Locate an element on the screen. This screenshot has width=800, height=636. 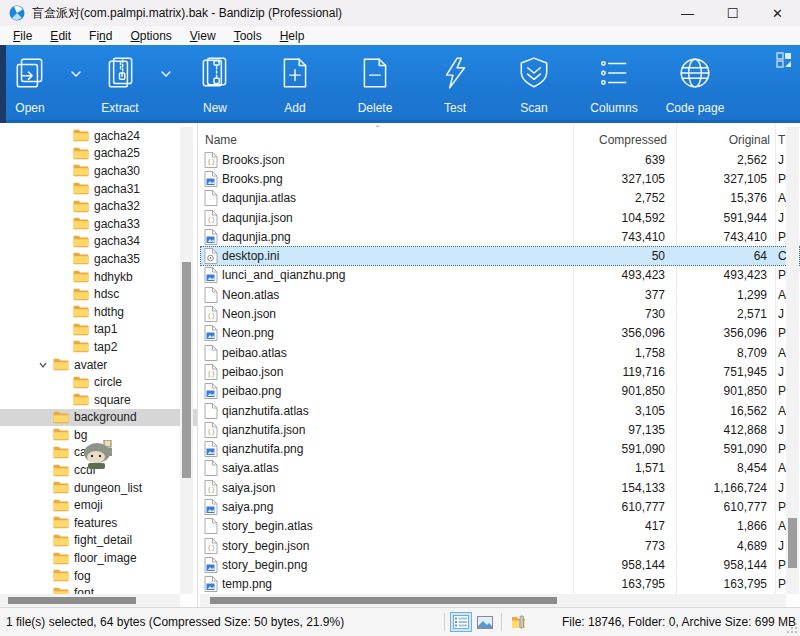
sidebar-vertical-scrollbar-thumb is located at coordinates (186, 370).